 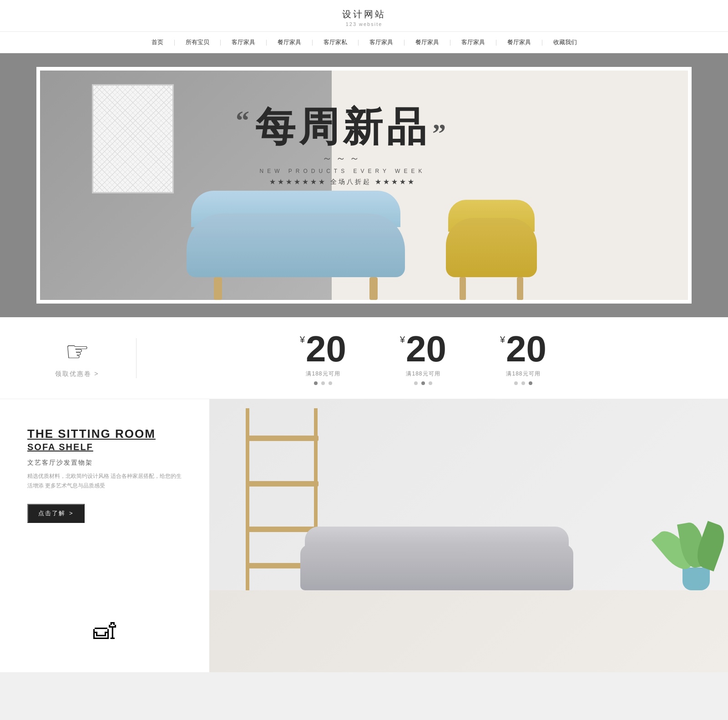 What do you see at coordinates (105, 631) in the screenshot?
I see `bottom-left: 🛋` at bounding box center [105, 631].